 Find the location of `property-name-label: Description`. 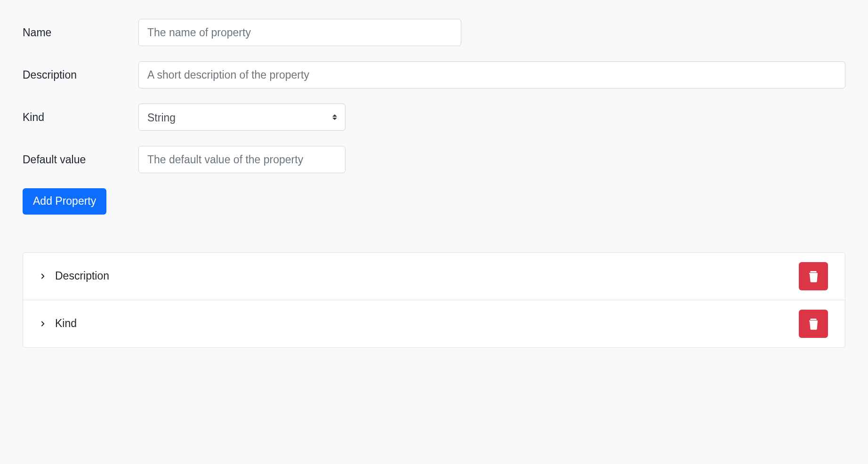

property-name-label: Description is located at coordinates (82, 276).